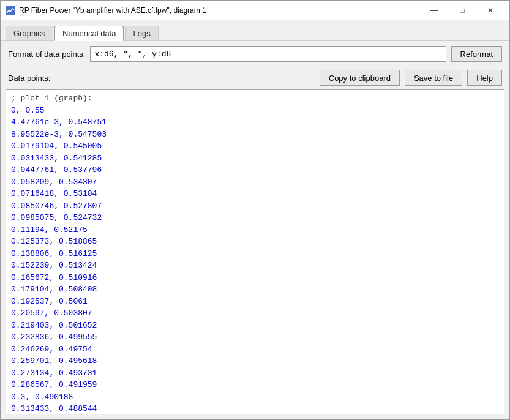 The width and height of the screenshot is (510, 420). Describe the element at coordinates (255, 278) in the screenshot. I see `data-line: 0.165672, 0.510916` at that location.